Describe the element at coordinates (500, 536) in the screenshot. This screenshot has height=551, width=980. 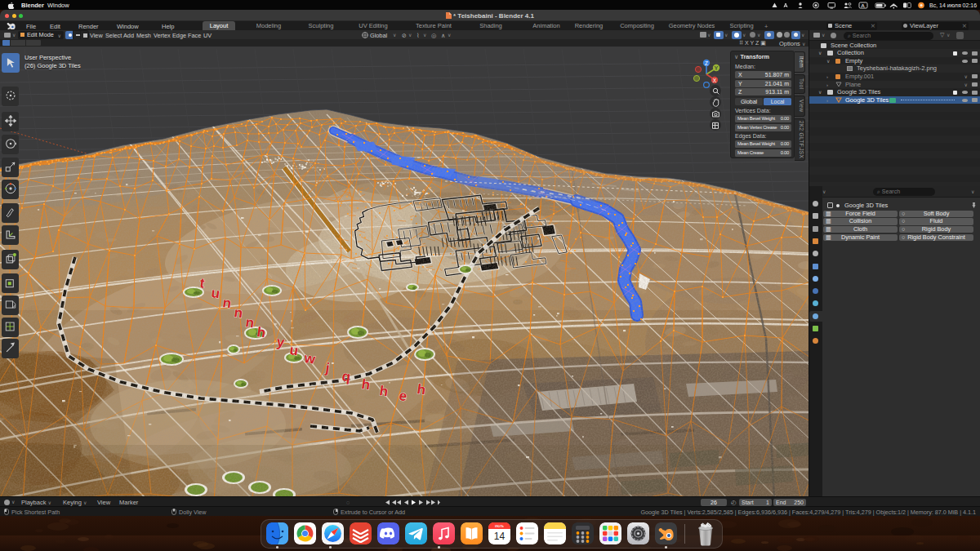
I see `svg-text: 14` at that location.